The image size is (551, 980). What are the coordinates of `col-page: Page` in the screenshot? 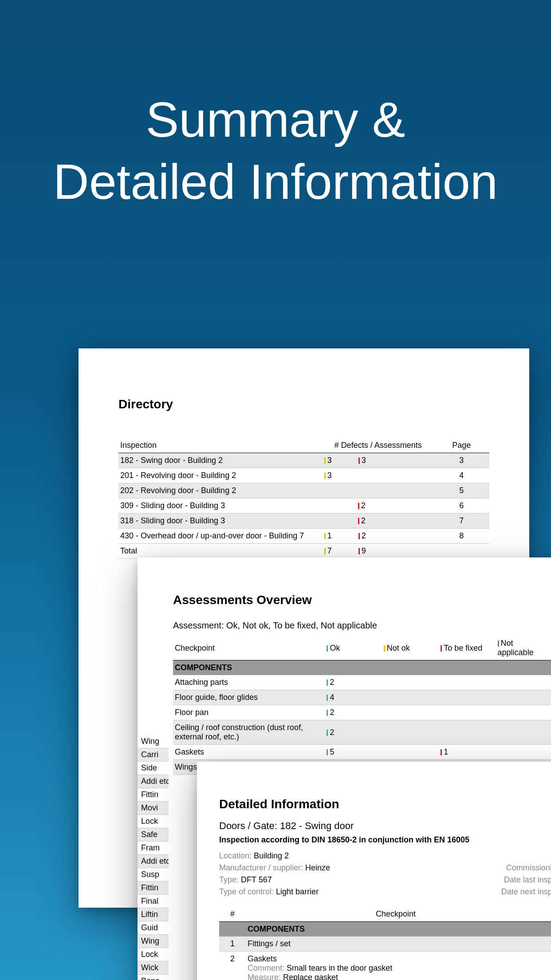 It's located at (461, 446).